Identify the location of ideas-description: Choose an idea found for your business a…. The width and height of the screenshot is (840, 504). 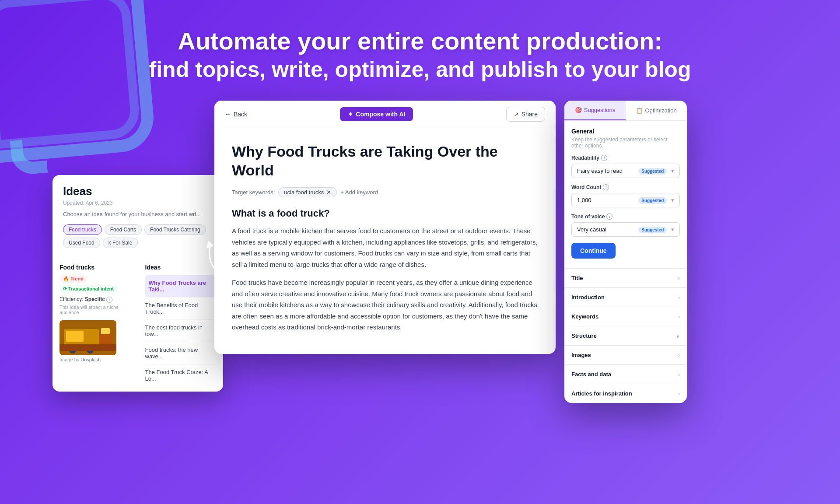
(138, 214).